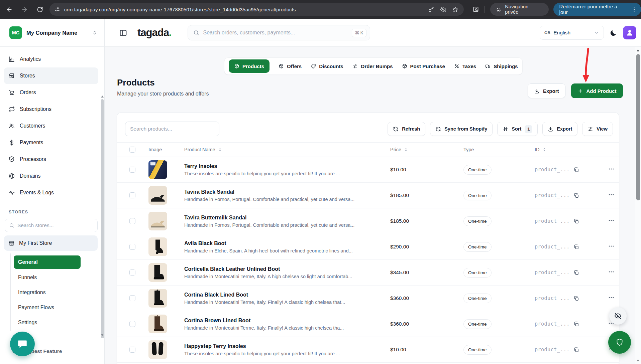 The height and width of the screenshot is (364, 641). Describe the element at coordinates (634, 9) in the screenshot. I see `browser-menu-icon` at that location.